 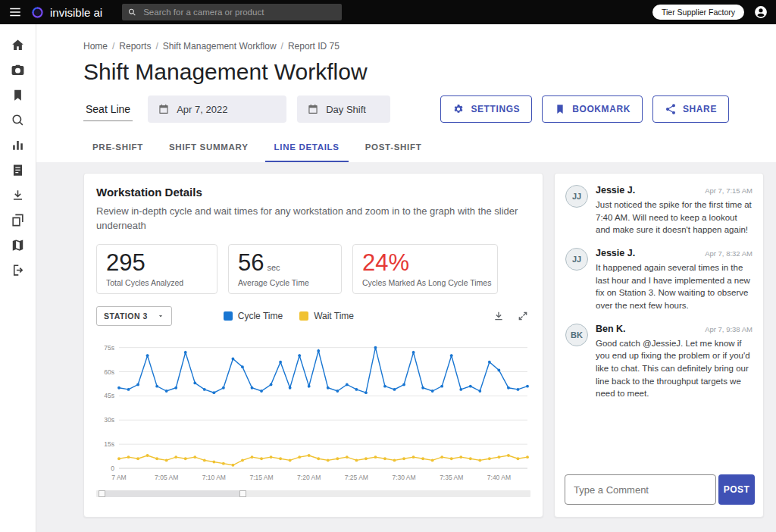 What do you see at coordinates (314, 494) in the screenshot?
I see `chart-zoom-slider` at bounding box center [314, 494].